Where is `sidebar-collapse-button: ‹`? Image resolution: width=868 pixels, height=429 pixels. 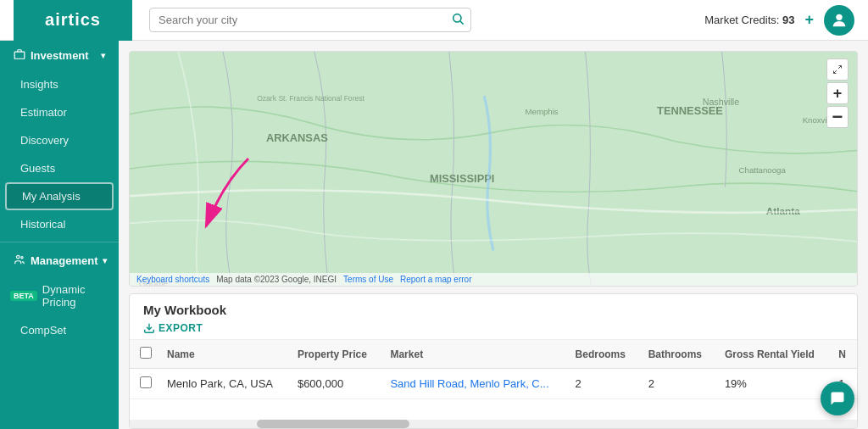
sidebar-collapse-button: ‹ is located at coordinates (117, 93).